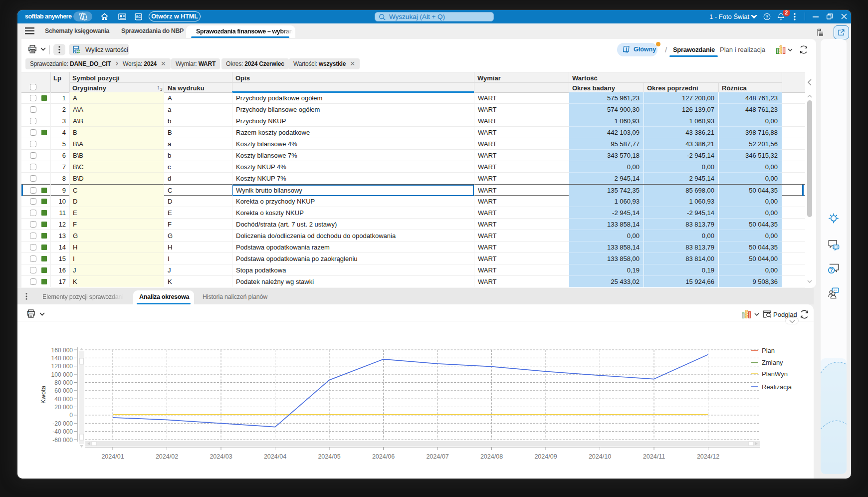 Image resolution: width=868 pixels, height=497 pixels. Describe the element at coordinates (772, 362) in the screenshot. I see `svg-text: Zmiany` at that location.